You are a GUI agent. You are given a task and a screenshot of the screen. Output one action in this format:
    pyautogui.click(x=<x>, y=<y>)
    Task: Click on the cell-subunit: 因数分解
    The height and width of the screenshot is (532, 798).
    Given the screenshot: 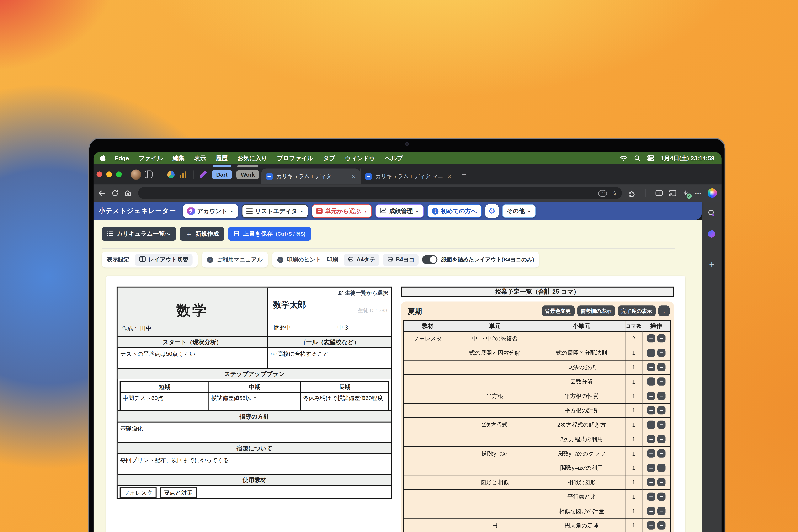 What is the action you would take?
    pyautogui.click(x=582, y=381)
    